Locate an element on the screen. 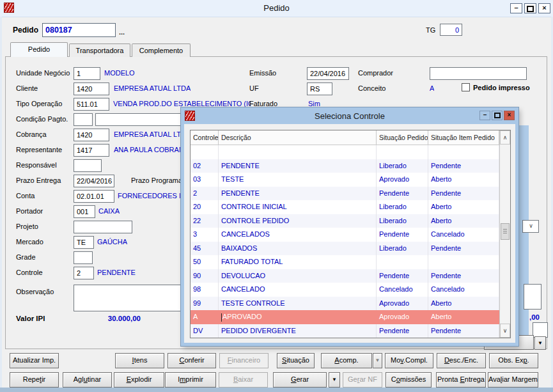 The image size is (553, 392). hidden-dropdown-arrow-icon: ▼ is located at coordinates (540, 343).